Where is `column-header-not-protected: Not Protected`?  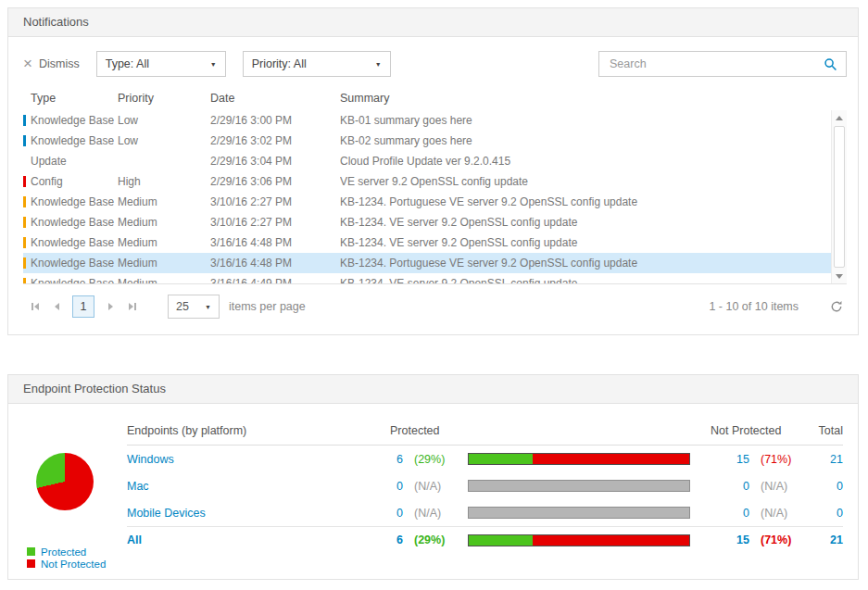
column-header-not-protected: Not Protected is located at coordinates (751, 431).